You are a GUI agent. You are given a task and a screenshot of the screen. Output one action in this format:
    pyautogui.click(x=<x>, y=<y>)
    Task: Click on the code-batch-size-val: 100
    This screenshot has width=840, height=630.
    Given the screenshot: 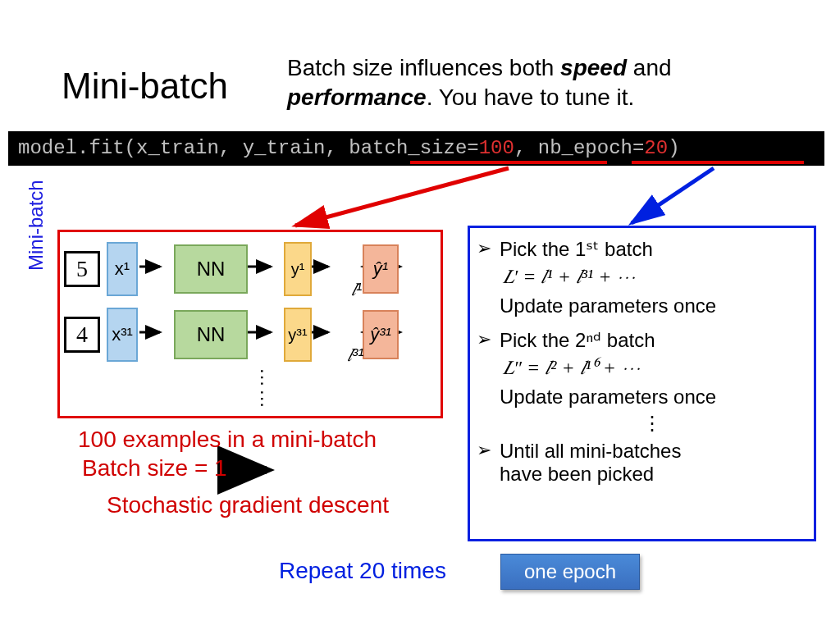 What is the action you would take?
    pyautogui.click(x=497, y=148)
    